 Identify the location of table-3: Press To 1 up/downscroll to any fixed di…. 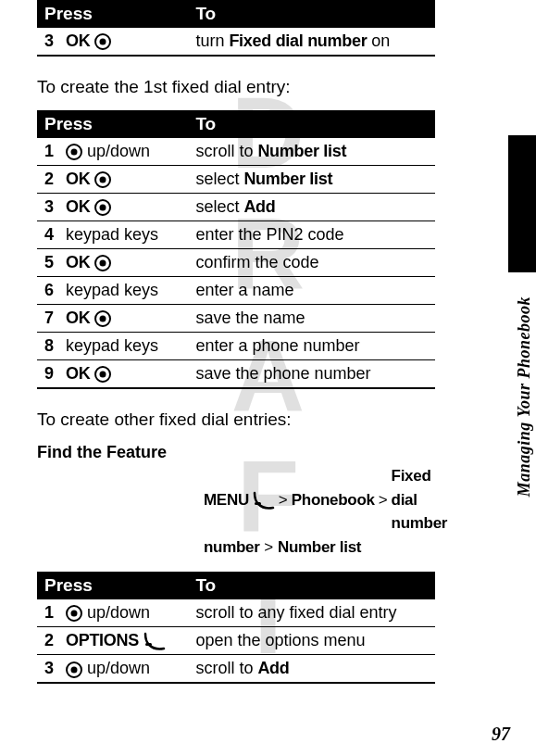
(236, 628).